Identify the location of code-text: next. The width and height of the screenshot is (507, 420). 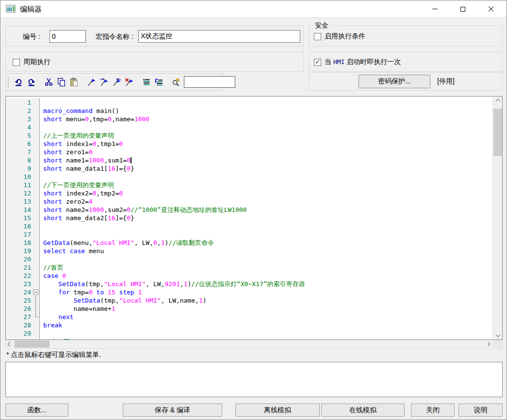
(57, 317).